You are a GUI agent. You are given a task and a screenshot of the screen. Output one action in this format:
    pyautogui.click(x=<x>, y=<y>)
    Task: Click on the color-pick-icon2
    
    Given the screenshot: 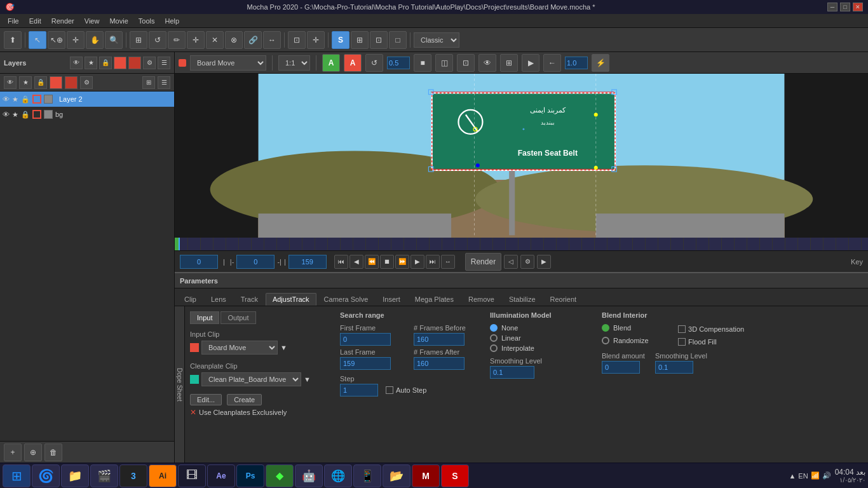 What is the action you would take?
    pyautogui.click(x=71, y=83)
    